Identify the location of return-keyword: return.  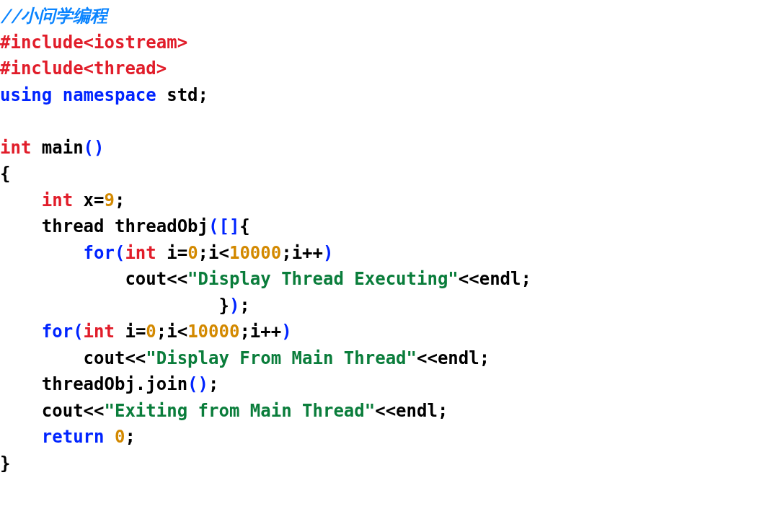
(74, 437).